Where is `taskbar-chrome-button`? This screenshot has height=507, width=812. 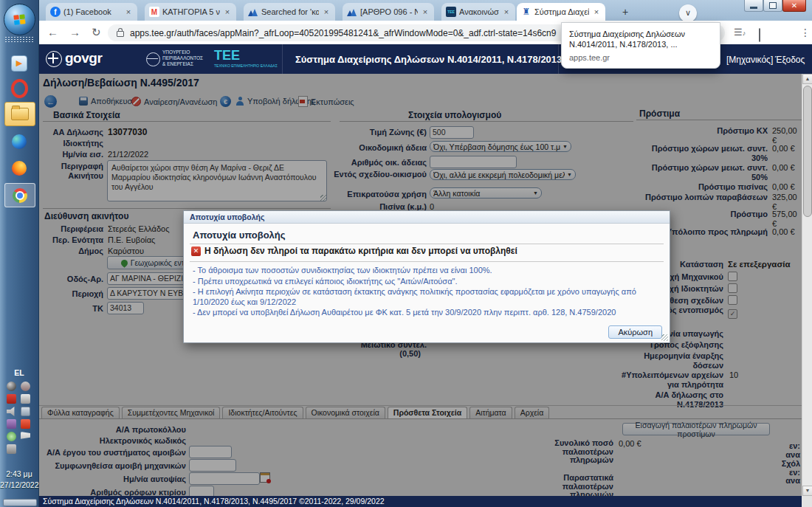 taskbar-chrome-button is located at coordinates (20, 195).